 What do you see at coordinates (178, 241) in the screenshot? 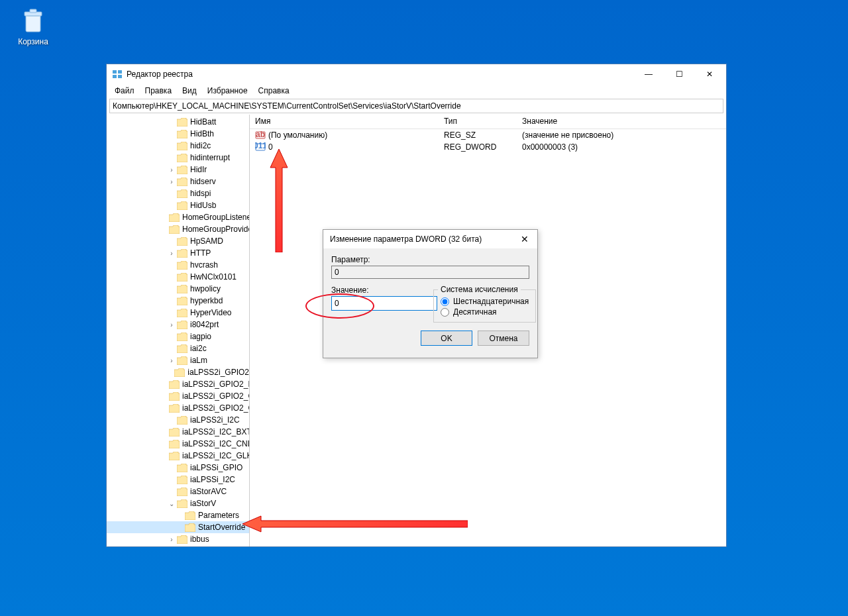
I see `tree-item-HpSAMD: HpSAMD` at bounding box center [178, 241].